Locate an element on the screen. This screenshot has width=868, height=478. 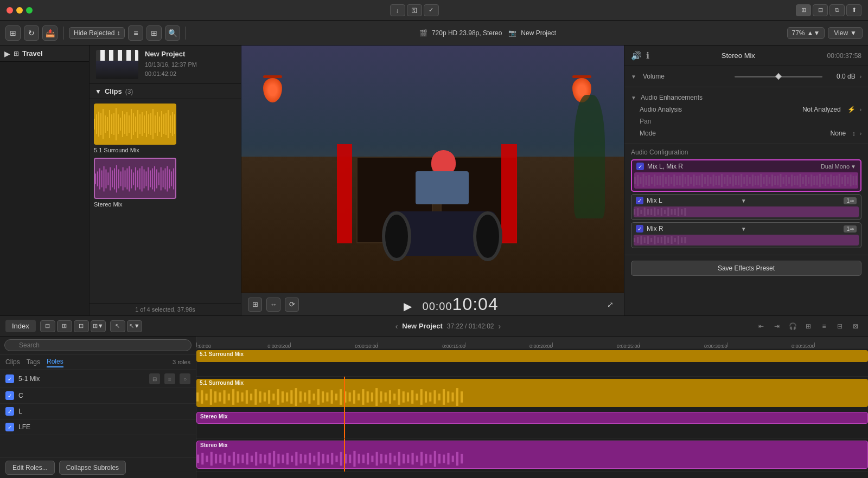
role-check-51mix: ✓ is located at coordinates (10, 379).